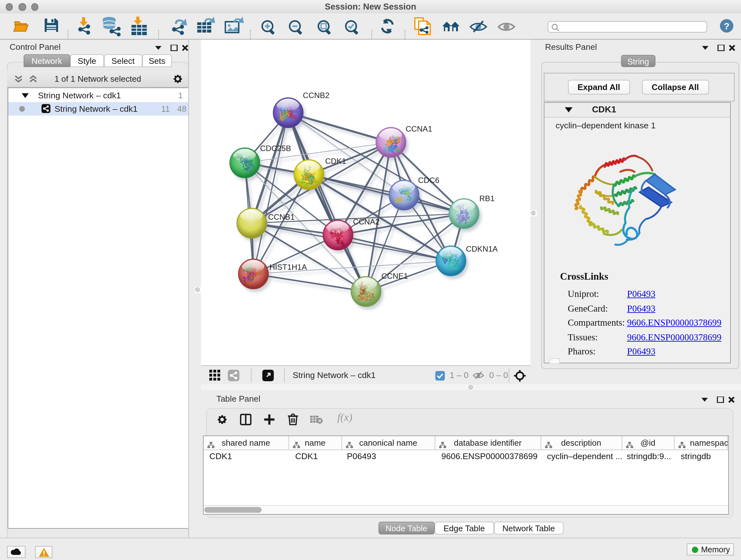 The image size is (741, 560). Describe the element at coordinates (275, 148) in the screenshot. I see `svg-text: CDC25B` at that location.